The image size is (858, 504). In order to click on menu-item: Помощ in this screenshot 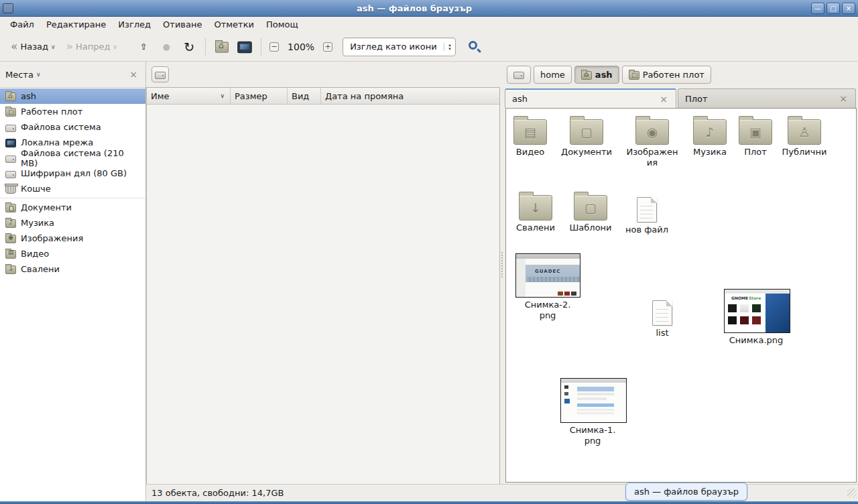, I will do `click(282, 24)`.